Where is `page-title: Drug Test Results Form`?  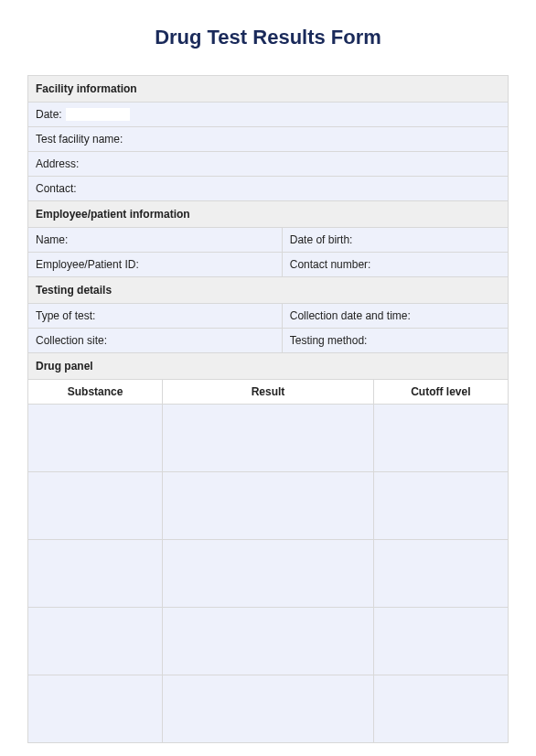
page-title: Drug Test Results Form is located at coordinates (268, 38).